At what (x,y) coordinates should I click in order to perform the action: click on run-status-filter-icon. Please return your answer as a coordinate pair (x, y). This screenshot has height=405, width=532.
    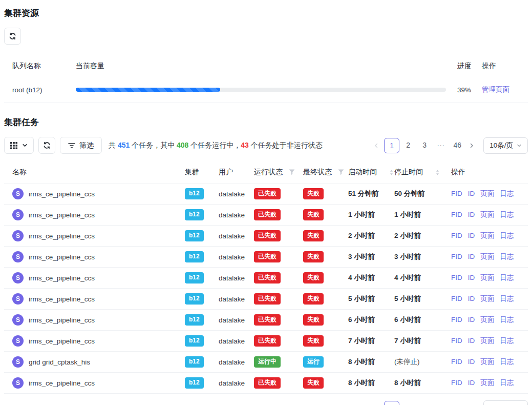
    Looking at the image, I should click on (292, 172).